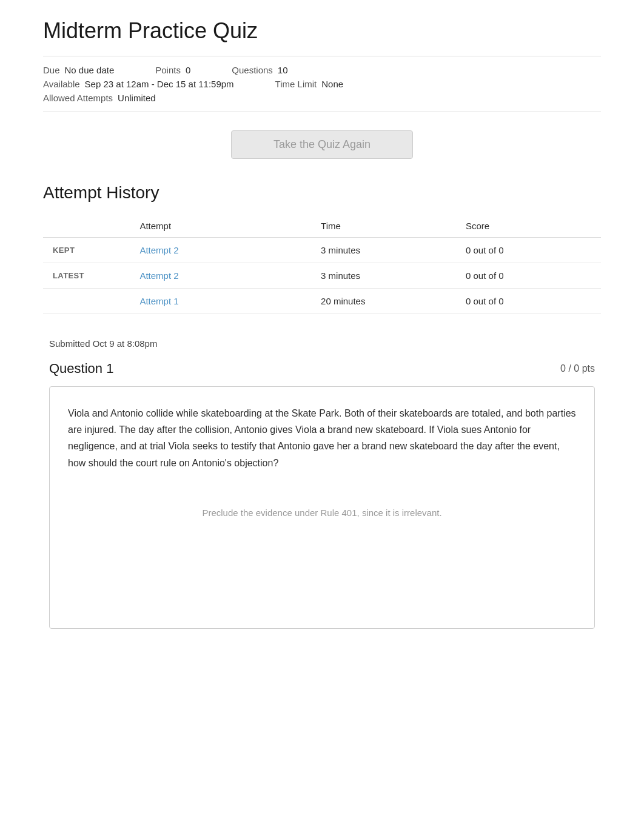  I want to click on points-label: Points, so click(168, 70).